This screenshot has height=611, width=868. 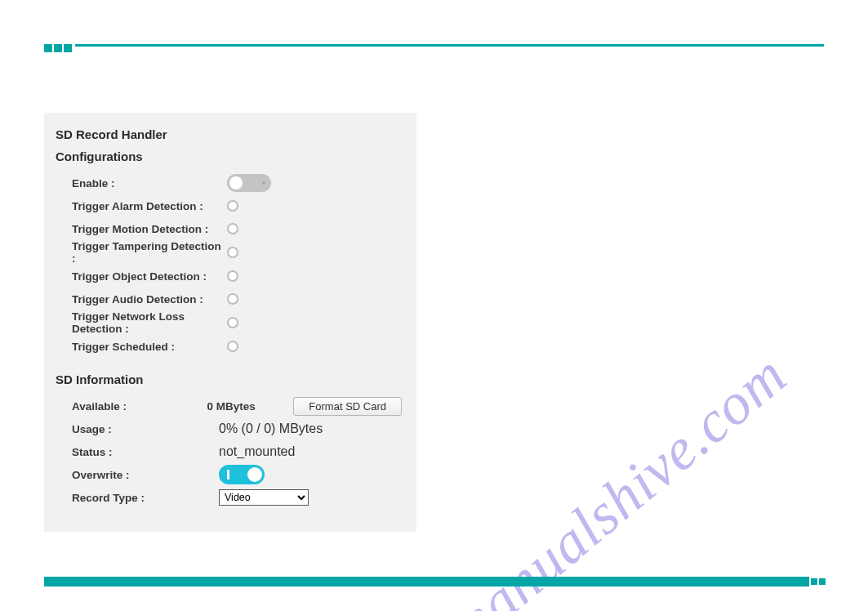 I want to click on record-type-label: Record Type :, so click(x=145, y=498).